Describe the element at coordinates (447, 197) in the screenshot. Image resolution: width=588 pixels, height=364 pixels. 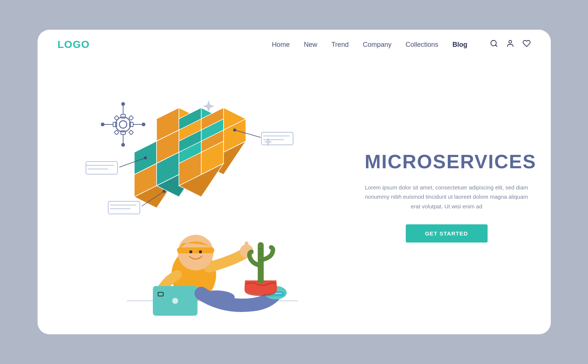
I see `hero-description: Lorem ipsum dolor sit amet, consectetuer…` at that location.